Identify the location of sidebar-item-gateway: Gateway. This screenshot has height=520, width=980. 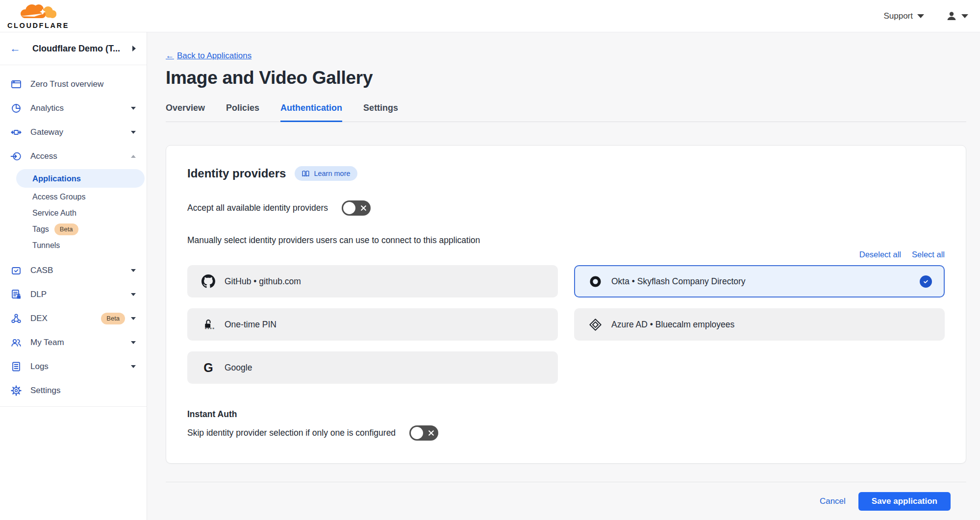
(74, 132).